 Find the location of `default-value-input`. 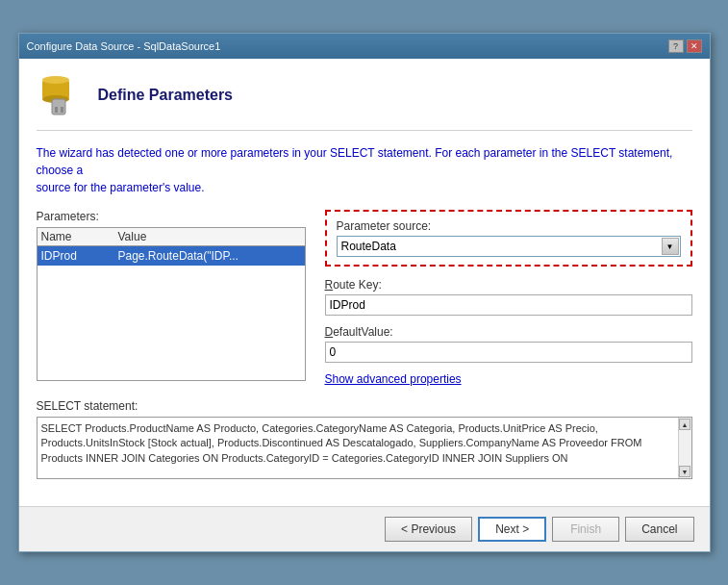

default-value-input is located at coordinates (509, 352).